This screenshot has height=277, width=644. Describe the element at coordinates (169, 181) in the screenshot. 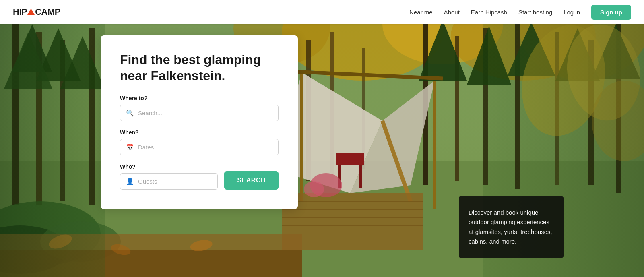

I see `who-input-wrapper: 👤` at that location.